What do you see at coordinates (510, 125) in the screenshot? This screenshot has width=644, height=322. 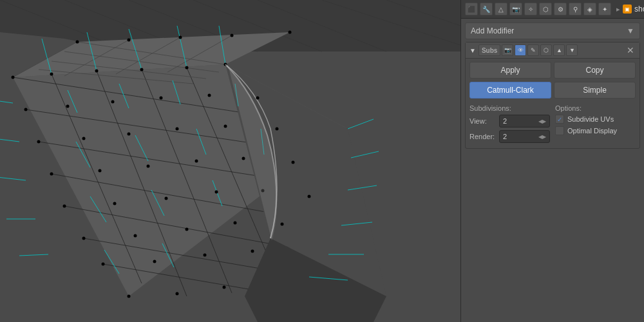 I see `subdivisions-column: Subdivisions: View: 2 ◀▶ Render: 2 ◀▶` at bounding box center [510, 125].